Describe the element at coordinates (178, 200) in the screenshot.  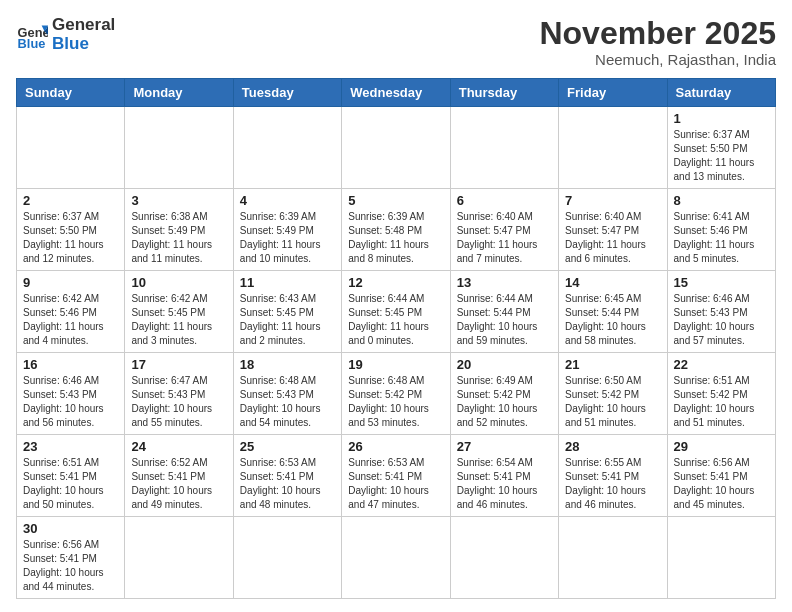
I see `day-number: 3` at that location.